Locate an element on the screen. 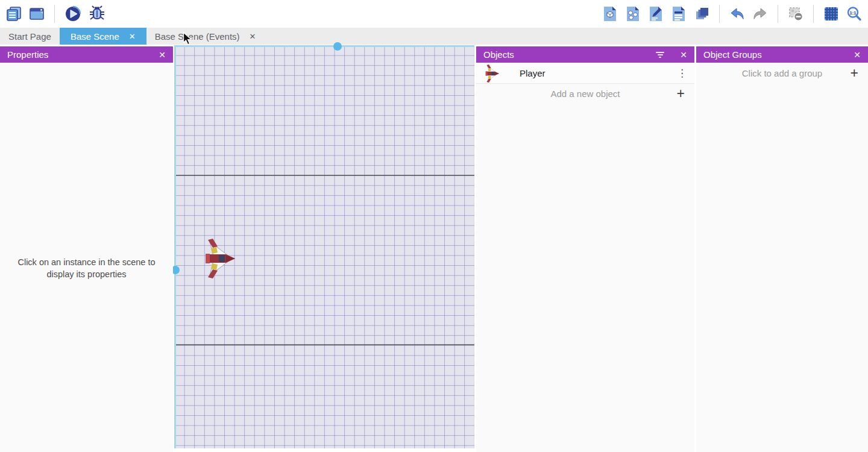  toggle-grid-icon is located at coordinates (831, 14).